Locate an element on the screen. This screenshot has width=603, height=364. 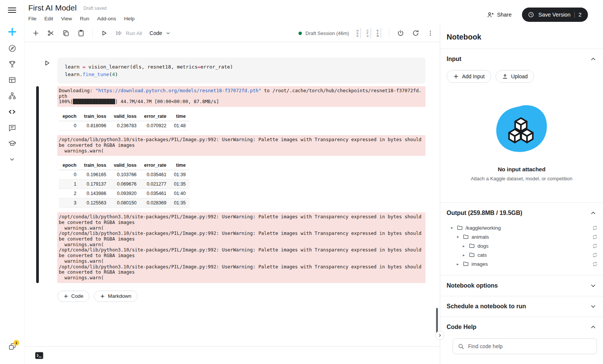
stderr-download: Downloading: "https://download.pytorch.o… is located at coordinates (241, 96).